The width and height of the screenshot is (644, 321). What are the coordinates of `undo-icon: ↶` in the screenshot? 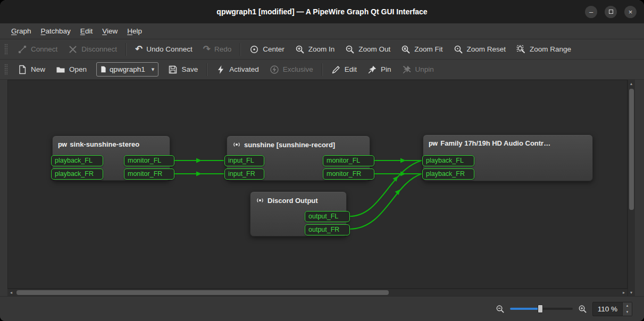 It's located at (139, 49).